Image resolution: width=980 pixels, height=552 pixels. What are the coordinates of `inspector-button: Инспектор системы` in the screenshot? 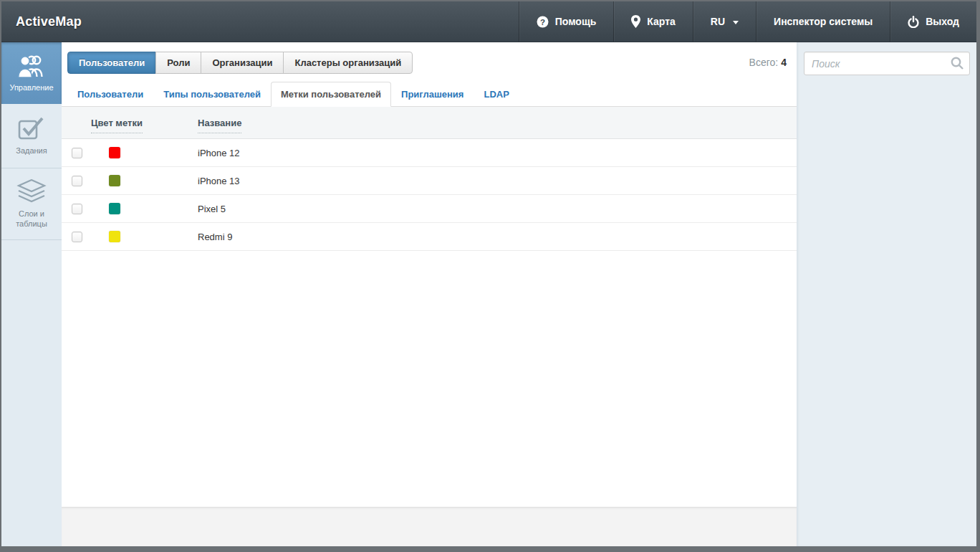 It's located at (822, 22).